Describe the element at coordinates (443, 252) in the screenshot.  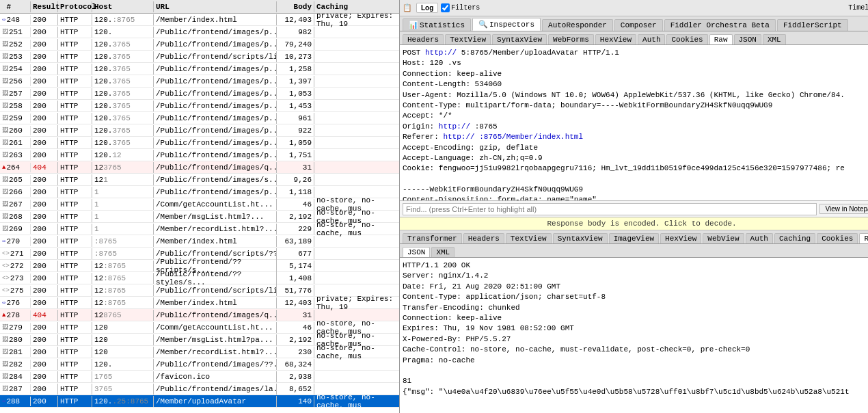
I see `response-sub-tab-xml: XML` at that location.